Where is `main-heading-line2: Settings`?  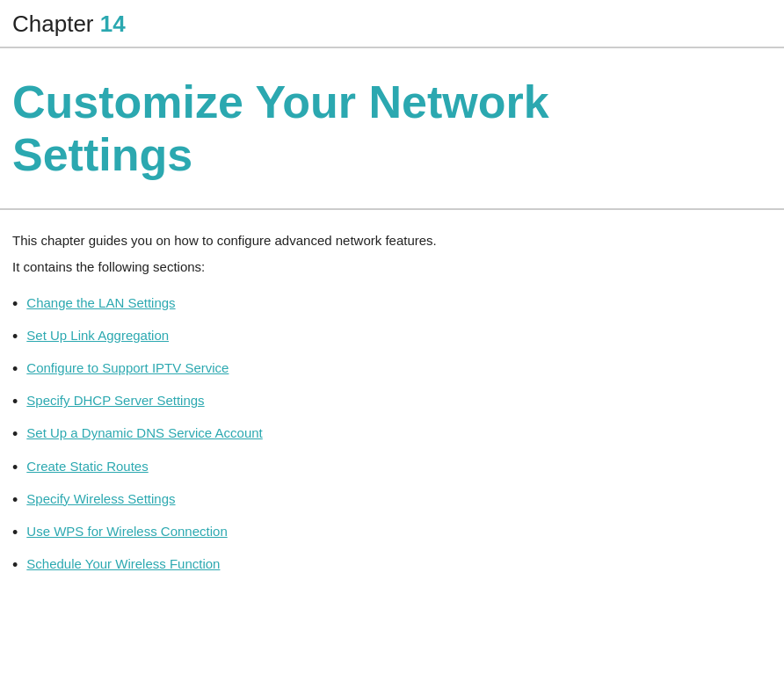 main-heading-line2: Settings is located at coordinates (102, 155).